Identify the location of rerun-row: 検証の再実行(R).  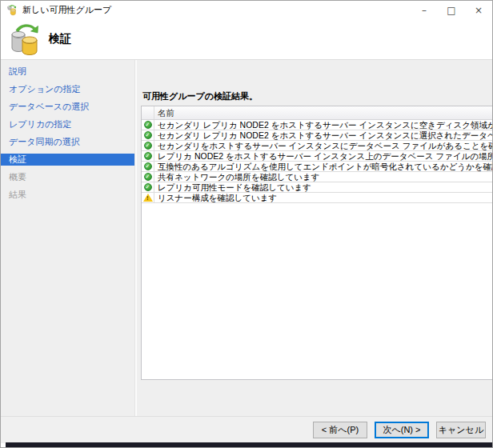
(317, 398).